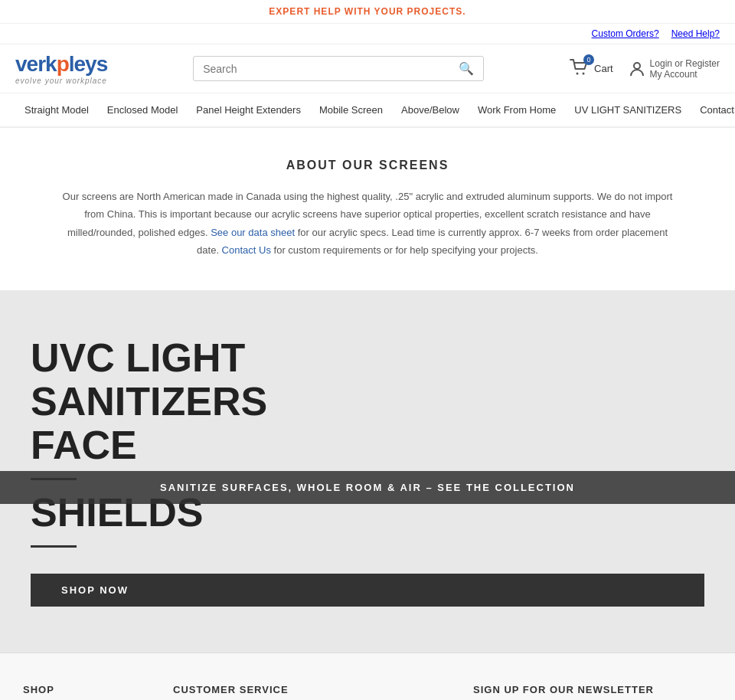 The image size is (735, 700). I want to click on nav-work-from-home: Work From Home, so click(517, 110).